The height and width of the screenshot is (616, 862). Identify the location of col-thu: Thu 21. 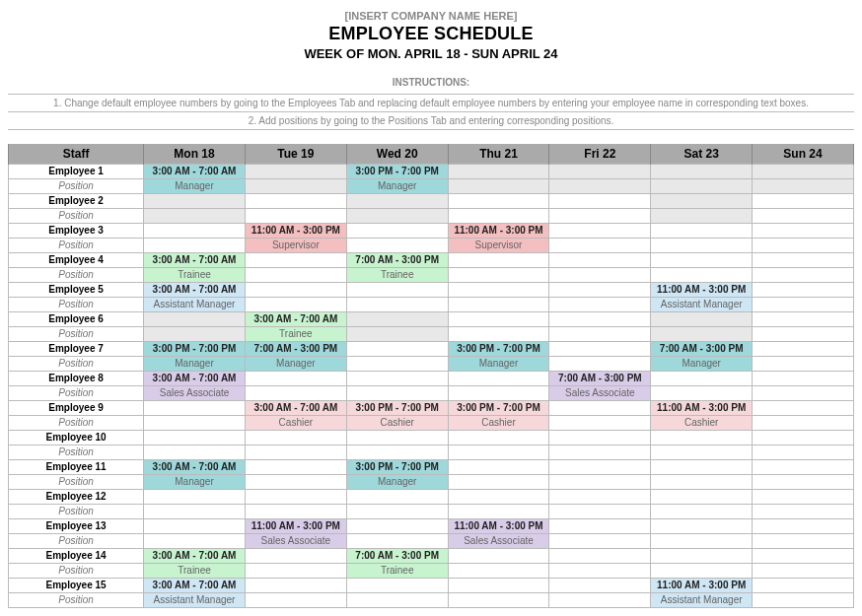
(499, 154).